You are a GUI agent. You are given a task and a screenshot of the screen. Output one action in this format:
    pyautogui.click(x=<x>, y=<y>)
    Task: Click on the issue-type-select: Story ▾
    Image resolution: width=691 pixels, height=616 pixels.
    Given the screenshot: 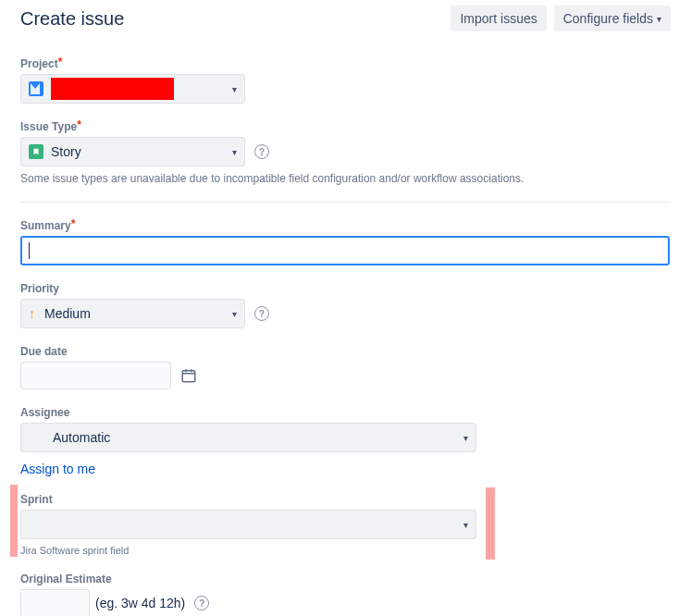 What is the action you would take?
    pyautogui.click(x=133, y=152)
    